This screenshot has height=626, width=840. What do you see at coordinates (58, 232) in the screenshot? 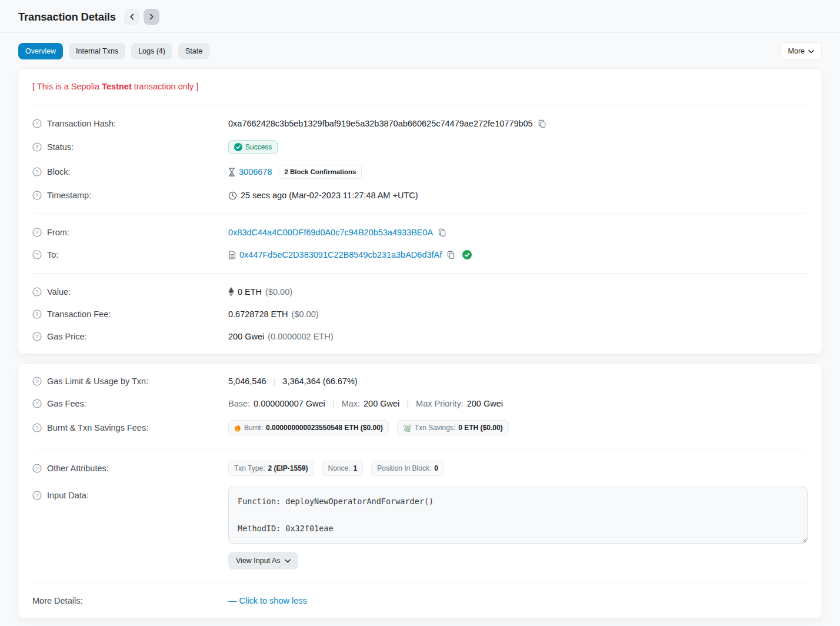
I see `from-label: From:` at bounding box center [58, 232].